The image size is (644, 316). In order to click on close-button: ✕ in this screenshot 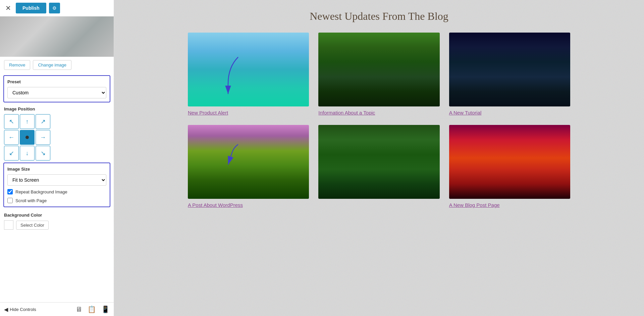, I will do `click(8, 8)`.